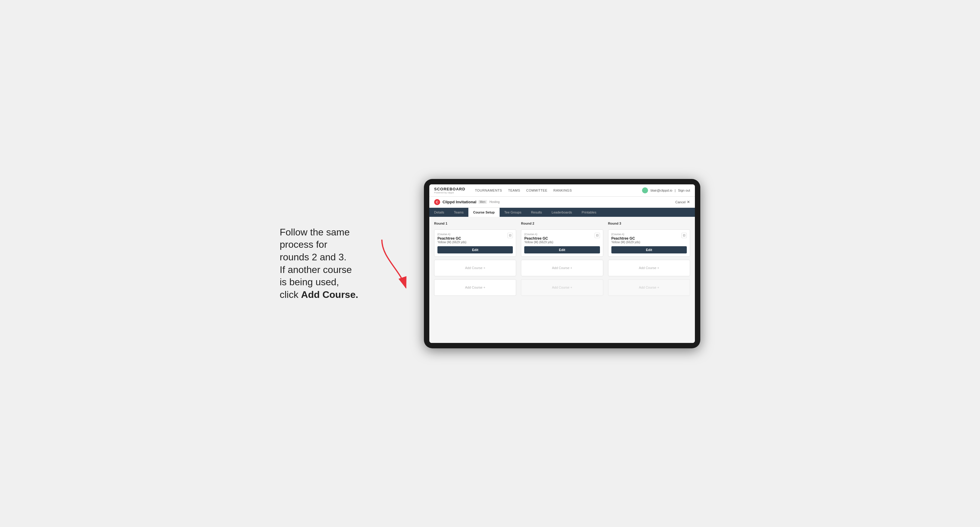 The height and width of the screenshot is (527, 980). Describe the element at coordinates (562, 259) in the screenshot. I see `rounds-grid: Round 1 (Course A) Peachtree GC Yellow (…` at that location.